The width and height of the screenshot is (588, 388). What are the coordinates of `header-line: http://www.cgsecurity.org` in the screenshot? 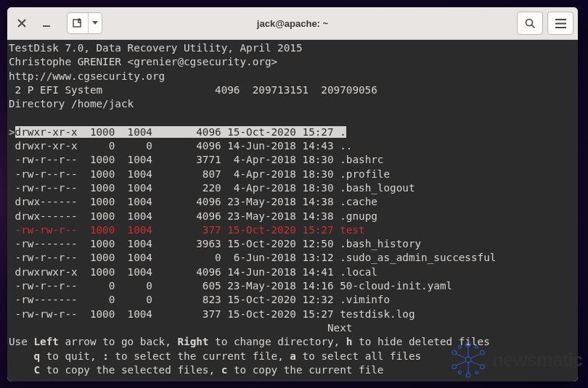 It's located at (87, 76).